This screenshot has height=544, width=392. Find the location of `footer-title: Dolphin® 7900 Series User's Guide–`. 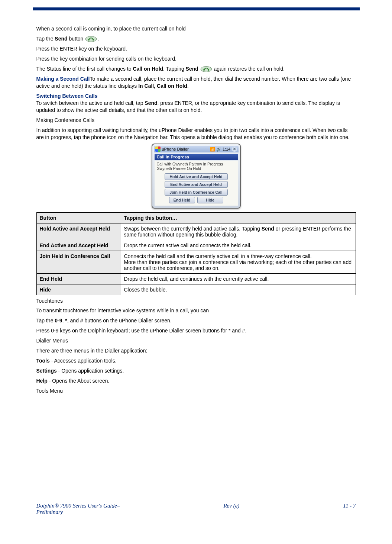

footer-title: Dolphin® 7900 Series User's Guide– is located at coordinates (78, 506).